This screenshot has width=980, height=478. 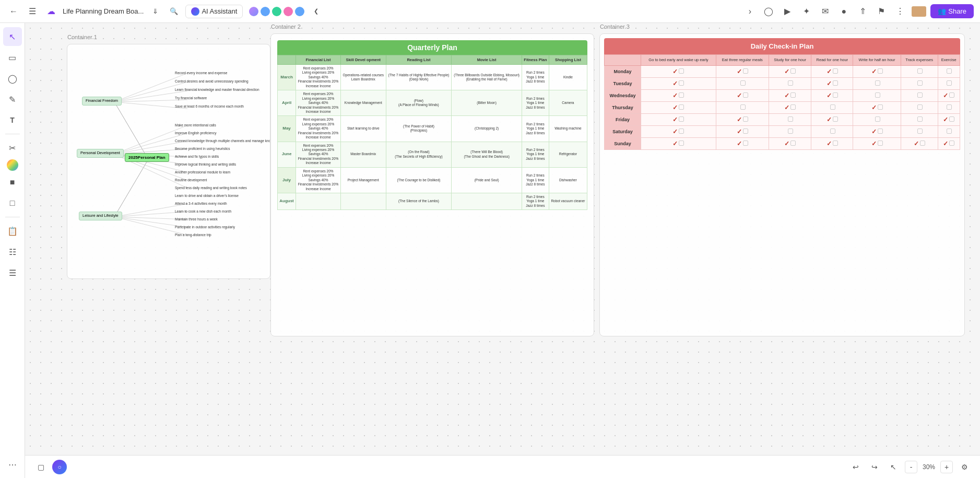 I want to click on undo-button: ↩, so click(x=856, y=467).